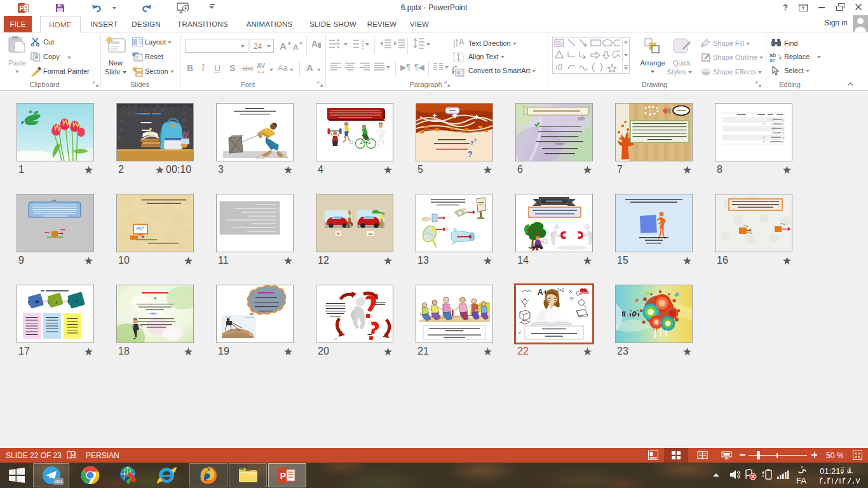  What do you see at coordinates (363, 47) in the screenshot?
I see `svg-text: 3` at bounding box center [363, 47].